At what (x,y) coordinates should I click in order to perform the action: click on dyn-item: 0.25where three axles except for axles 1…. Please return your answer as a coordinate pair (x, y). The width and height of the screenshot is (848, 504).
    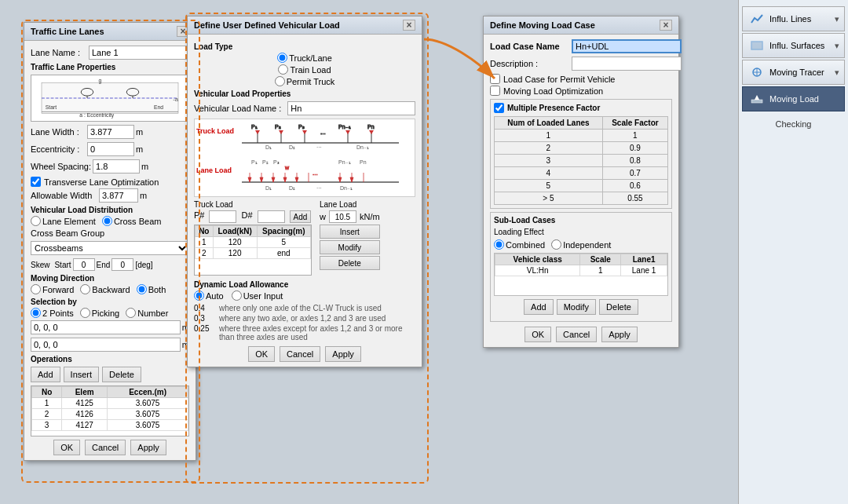
    Looking at the image, I should click on (305, 333).